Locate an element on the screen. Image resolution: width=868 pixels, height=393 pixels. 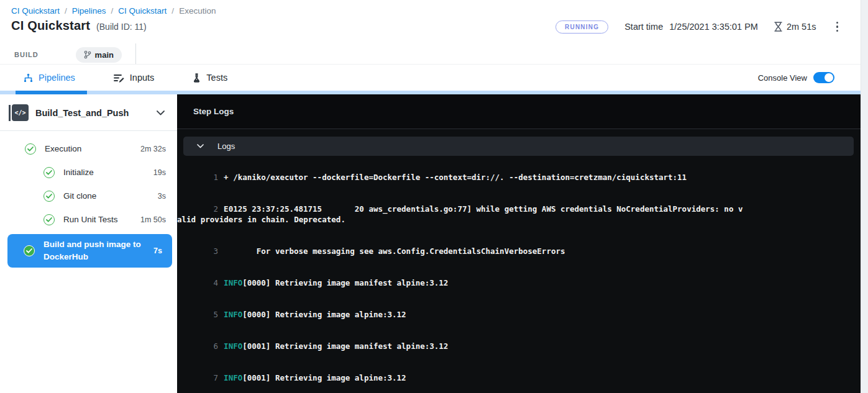
log-line-number: 4 is located at coordinates (207, 283).